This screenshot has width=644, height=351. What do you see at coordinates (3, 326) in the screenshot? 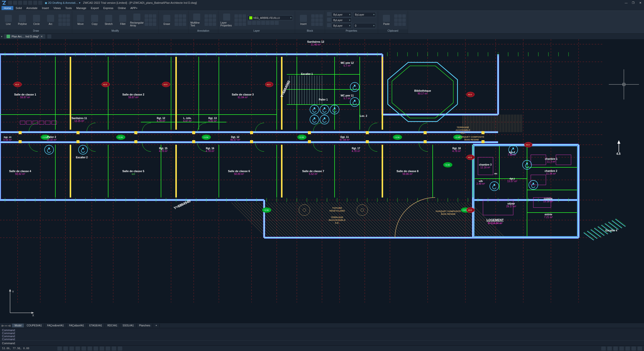
I see `layout-first-icon: ▮◂` at bounding box center [3, 326].